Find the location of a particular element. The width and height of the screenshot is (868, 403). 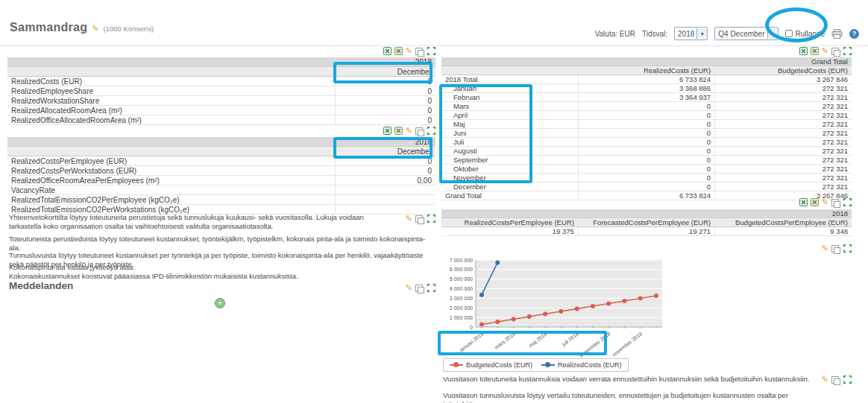

table-cell: 0,00 is located at coordinates (385, 180).